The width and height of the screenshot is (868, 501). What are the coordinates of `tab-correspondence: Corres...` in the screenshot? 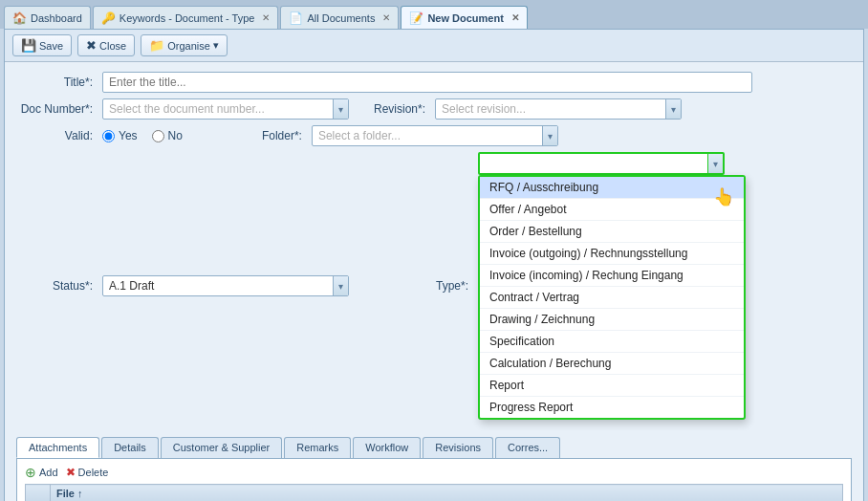 It's located at (528, 447).